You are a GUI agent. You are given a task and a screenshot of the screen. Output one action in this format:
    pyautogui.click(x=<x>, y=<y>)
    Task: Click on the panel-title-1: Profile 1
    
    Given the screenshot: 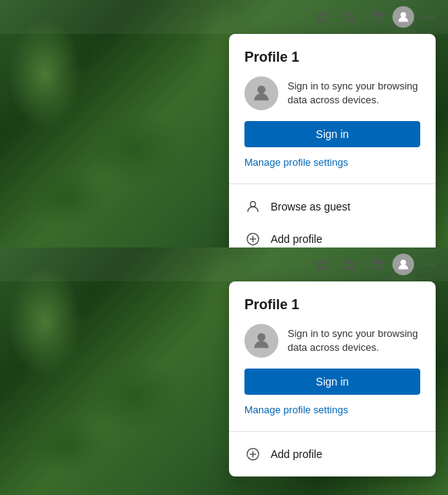 What is the action you would take?
    pyautogui.click(x=332, y=57)
    